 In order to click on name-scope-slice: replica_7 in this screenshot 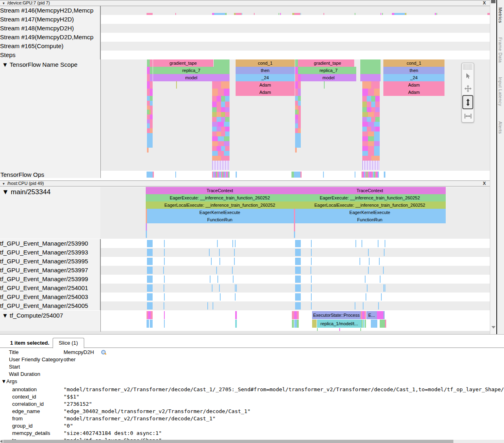, I will do `click(329, 70)`.